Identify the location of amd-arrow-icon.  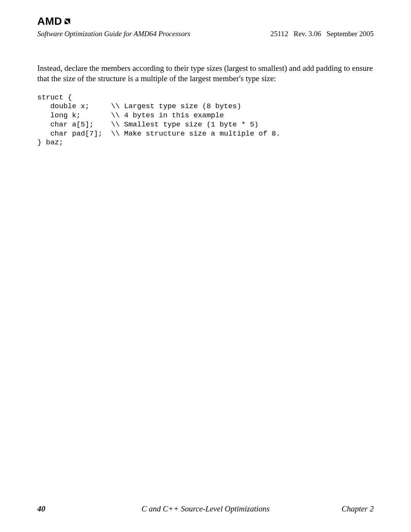
(67, 21).